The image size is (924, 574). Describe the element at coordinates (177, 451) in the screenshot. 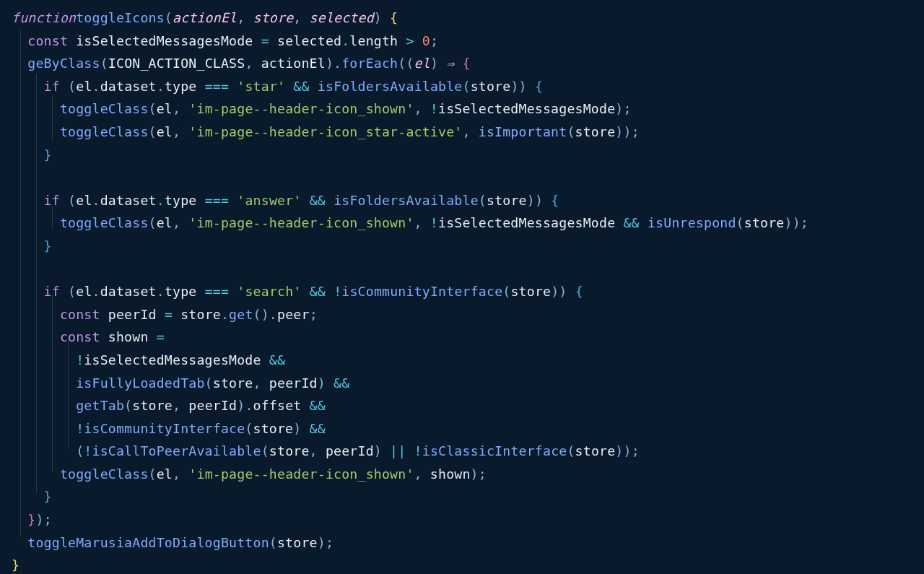

I see `token-fncall: isCallToPeerAvailable` at that location.